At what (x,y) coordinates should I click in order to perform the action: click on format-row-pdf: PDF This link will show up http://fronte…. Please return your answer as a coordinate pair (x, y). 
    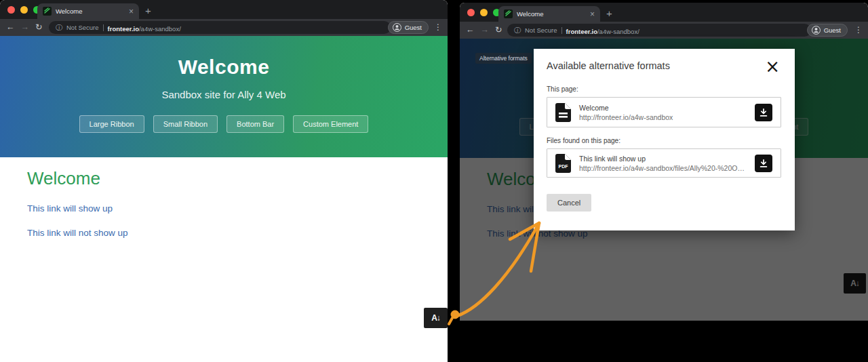
    Looking at the image, I should click on (664, 163).